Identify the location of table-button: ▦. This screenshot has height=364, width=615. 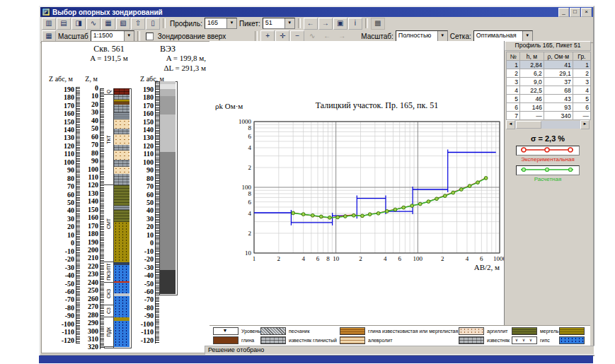
(108, 24).